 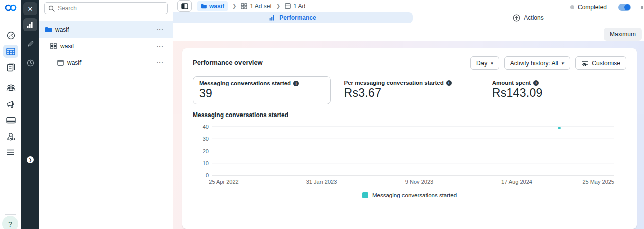 I want to click on status-label: Completed, so click(x=592, y=7).